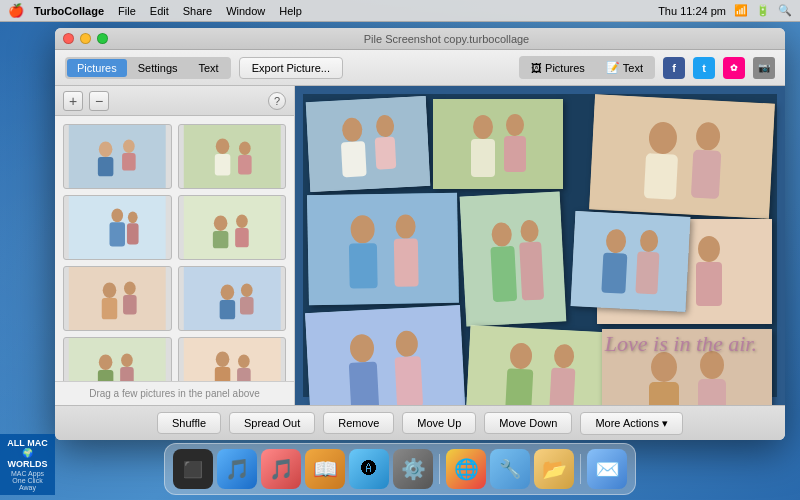  Describe the element at coordinates (237, 469) in the screenshot. I see `dock-finder: 🎵` at that location.